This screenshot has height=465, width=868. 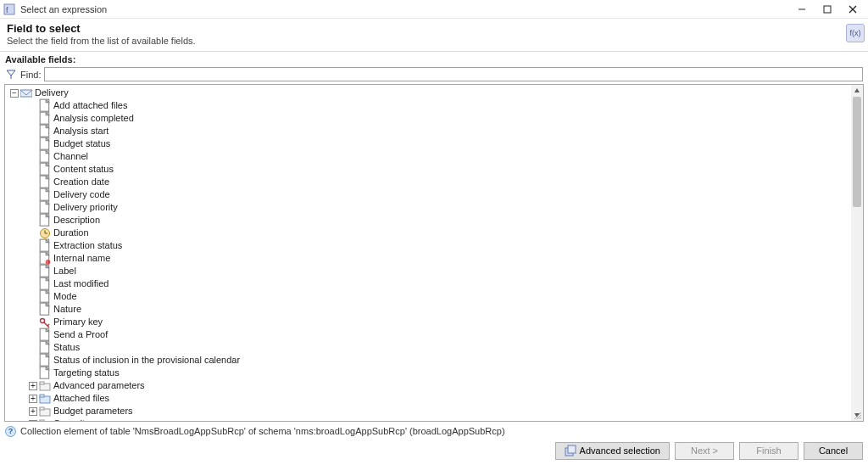 What do you see at coordinates (428, 232) in the screenshot?
I see `tree-item: Duration` at bounding box center [428, 232].